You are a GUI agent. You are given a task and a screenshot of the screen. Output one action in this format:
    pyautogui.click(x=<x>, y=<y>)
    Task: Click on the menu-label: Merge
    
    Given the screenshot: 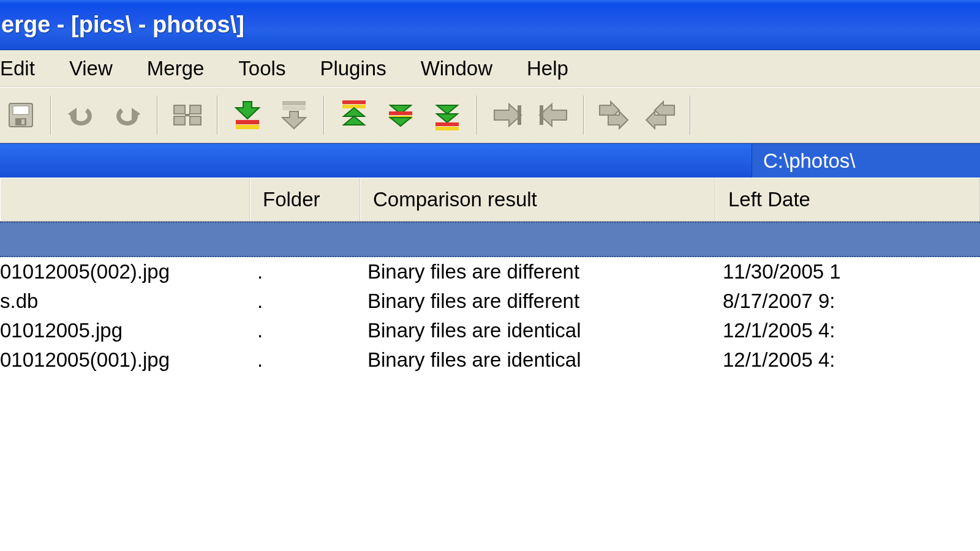 What is the action you would take?
    pyautogui.click(x=176, y=69)
    